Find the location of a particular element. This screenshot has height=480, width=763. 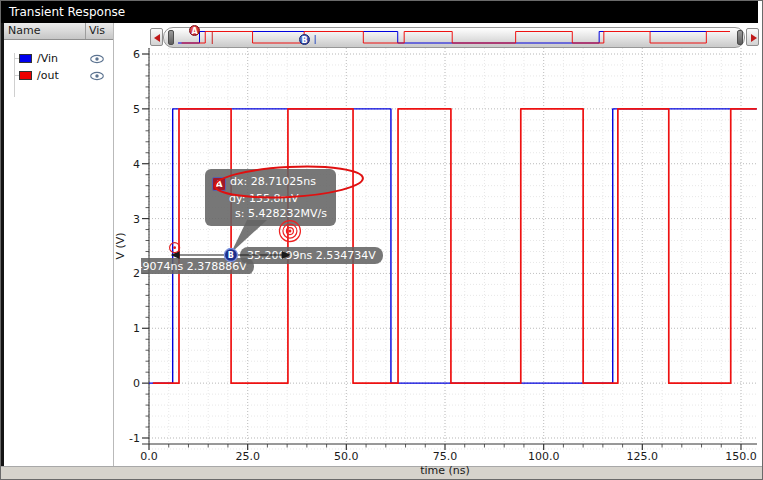

y-tick-label: 5 is located at coordinates (136, 110).